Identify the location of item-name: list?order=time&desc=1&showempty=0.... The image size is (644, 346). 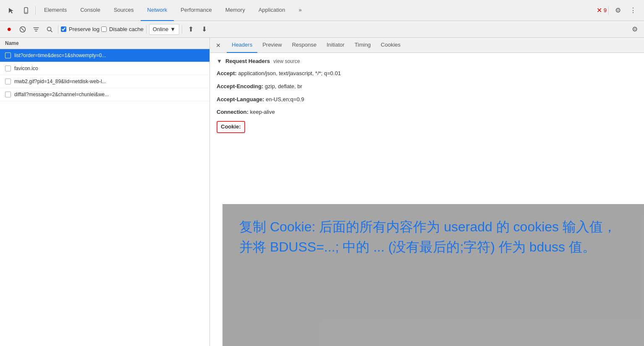
(109, 55).